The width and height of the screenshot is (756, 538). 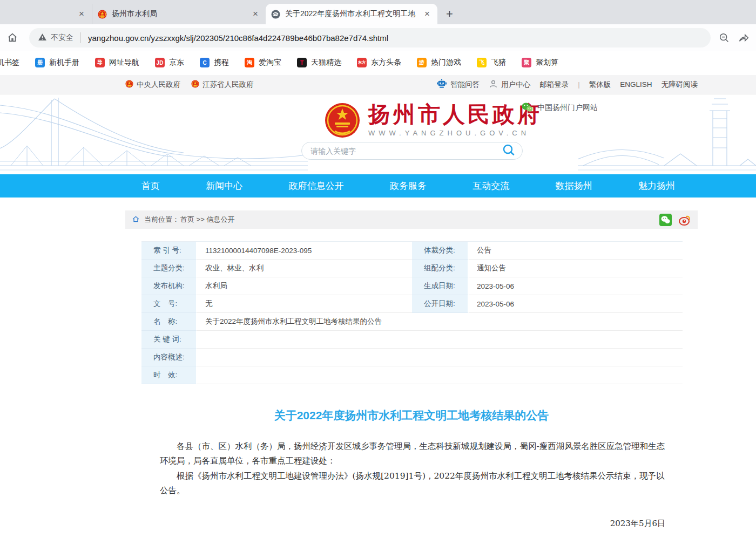 What do you see at coordinates (378, 85) in the screenshot?
I see `utility-bar: 中央人民政府江苏省人民政府 智能问答用户中心邮箱登录|繁体版ENGLISH无障碍…` at bounding box center [378, 85].